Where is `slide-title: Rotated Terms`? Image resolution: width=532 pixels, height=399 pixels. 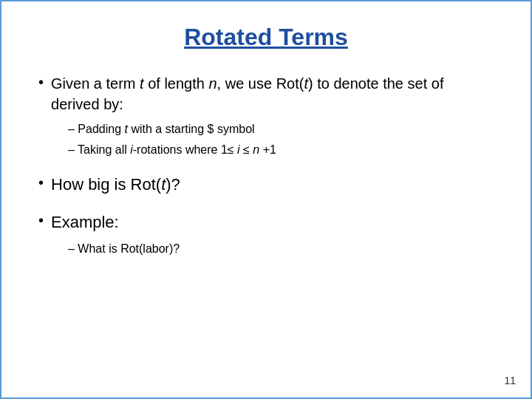 slide-title: Rotated Terms is located at coordinates (266, 37).